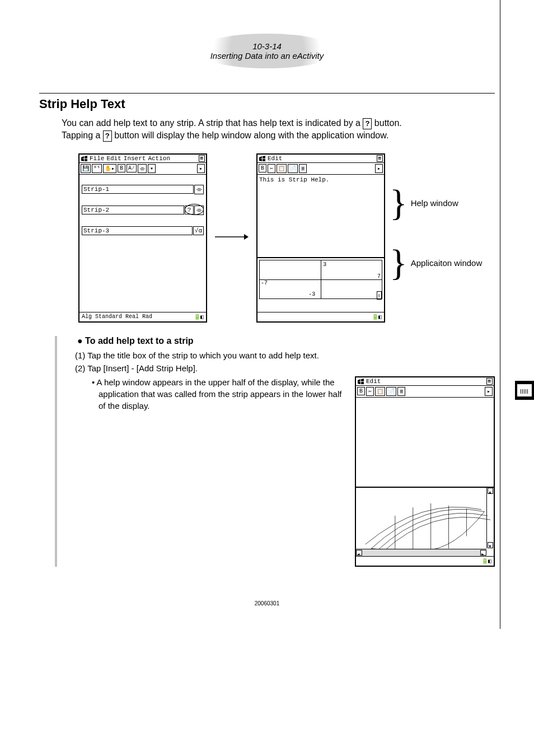 This screenshot has height=756, width=534. Describe the element at coordinates (425, 472) in the screenshot. I see `screenshot-c: Edit ⊠ B ✂ 📋 📄 ≣ ▸` at that location.